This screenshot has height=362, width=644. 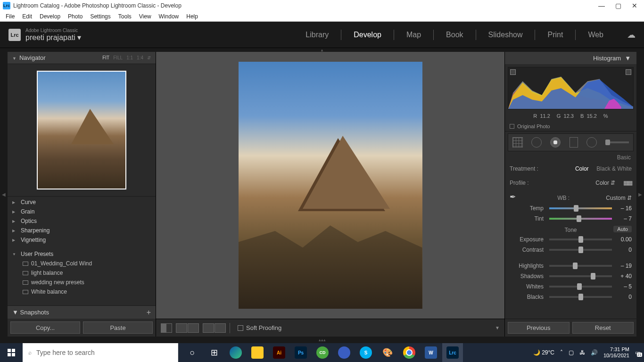 What do you see at coordinates (453, 353) in the screenshot?
I see `lightroom-taskbar-icon: Lrc` at bounding box center [453, 353].